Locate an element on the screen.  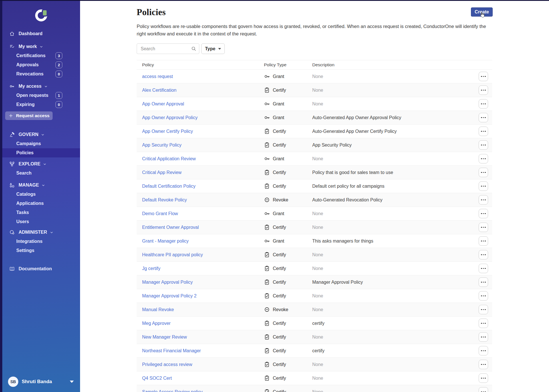
policy-link: Grant - Manager policy is located at coordinates (165, 241).